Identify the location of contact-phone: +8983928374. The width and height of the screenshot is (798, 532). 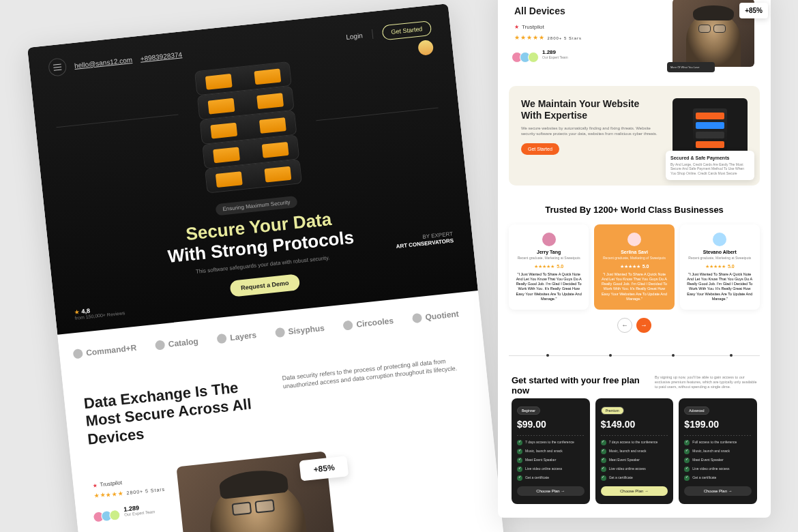
(161, 56).